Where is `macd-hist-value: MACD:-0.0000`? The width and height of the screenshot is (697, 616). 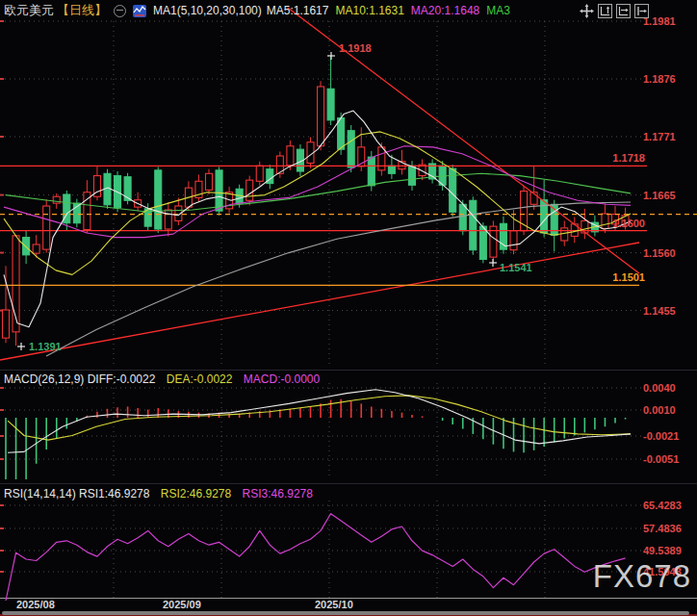
macd-hist-value: MACD:-0.0000 is located at coordinates (281, 379).